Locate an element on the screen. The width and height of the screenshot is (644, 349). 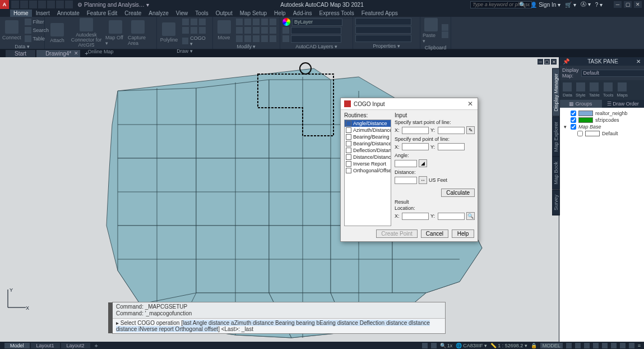
distance-input is located at coordinates (406, 181).